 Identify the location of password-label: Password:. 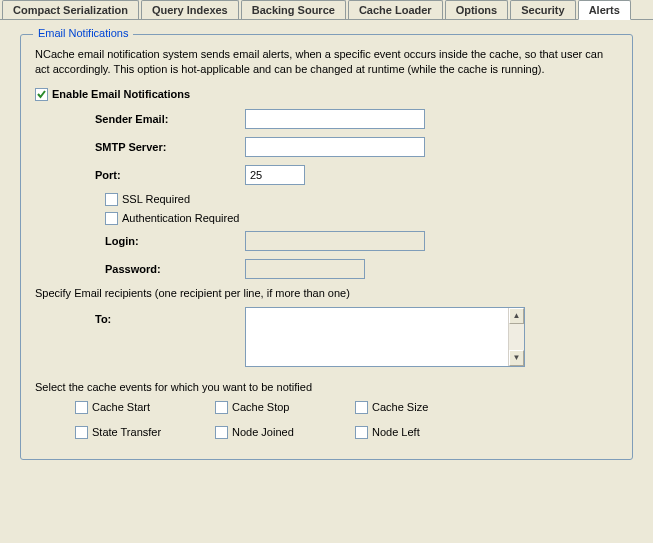
(170, 269).